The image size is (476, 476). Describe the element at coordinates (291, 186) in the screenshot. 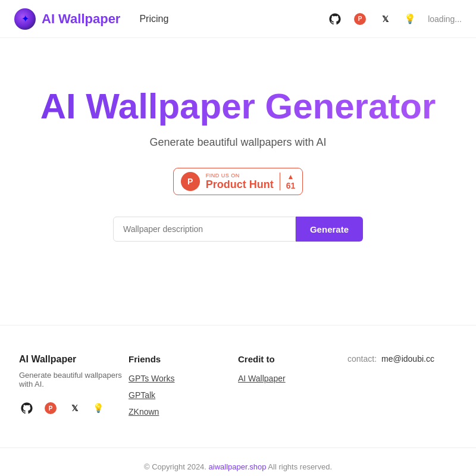

I see `ph-count: 61` at that location.